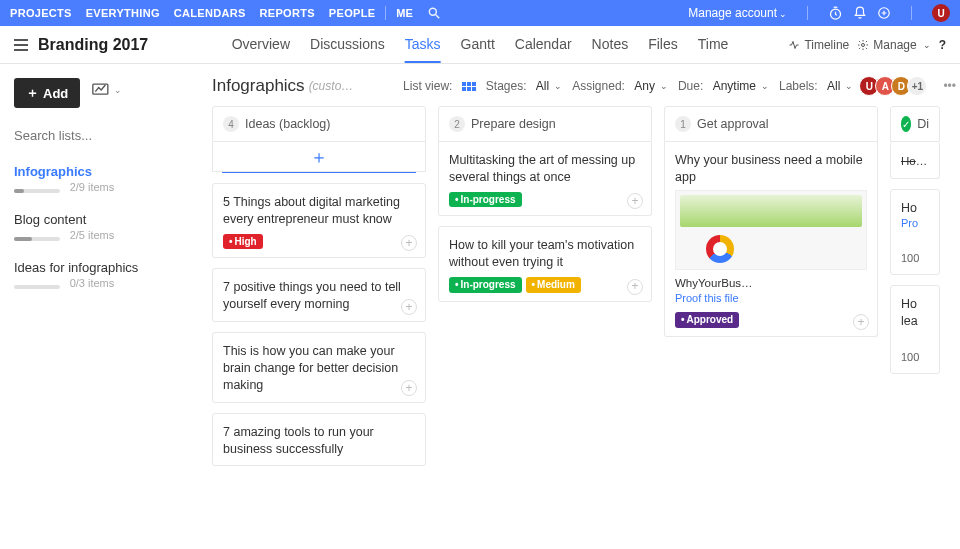  What do you see at coordinates (100, 227) in the screenshot?
I see `lists: Infographics 2/9 items Blog content 2/5 …` at bounding box center [100, 227].